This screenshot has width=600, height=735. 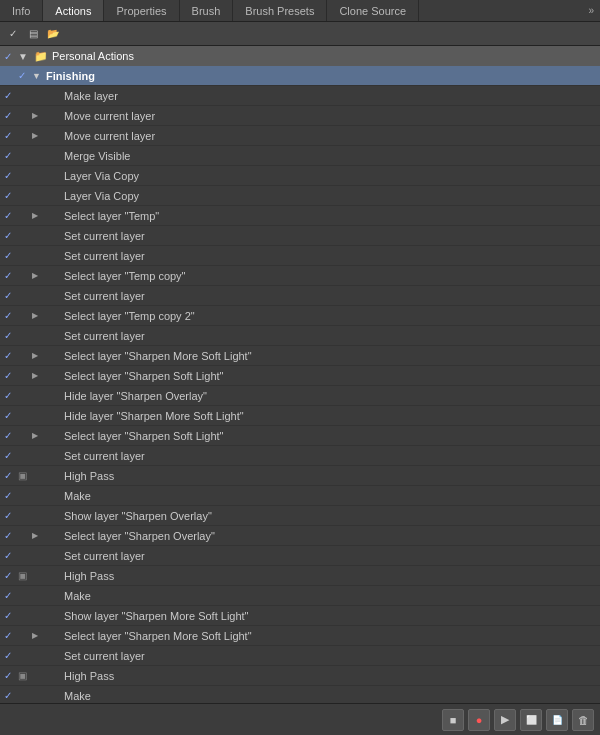 I want to click on tab-overflow-arrow: », so click(x=591, y=10).